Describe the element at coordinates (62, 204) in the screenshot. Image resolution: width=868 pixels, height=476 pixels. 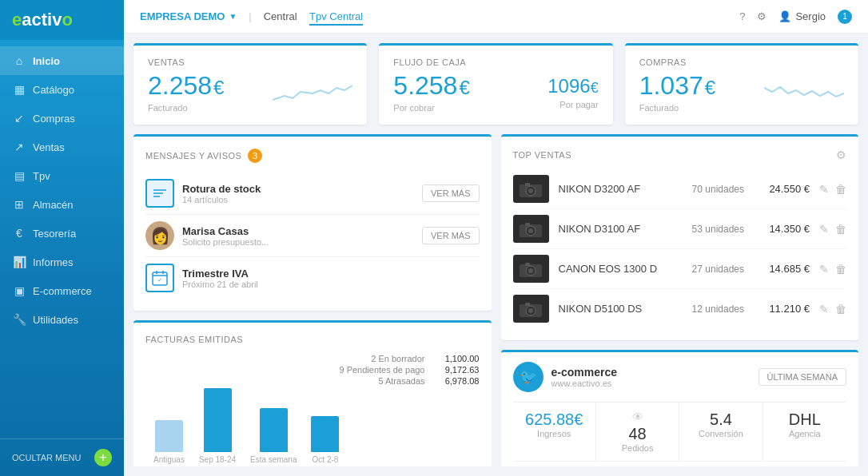
I see `sidebar-item-almacen: ⊞ Almacén` at that location.